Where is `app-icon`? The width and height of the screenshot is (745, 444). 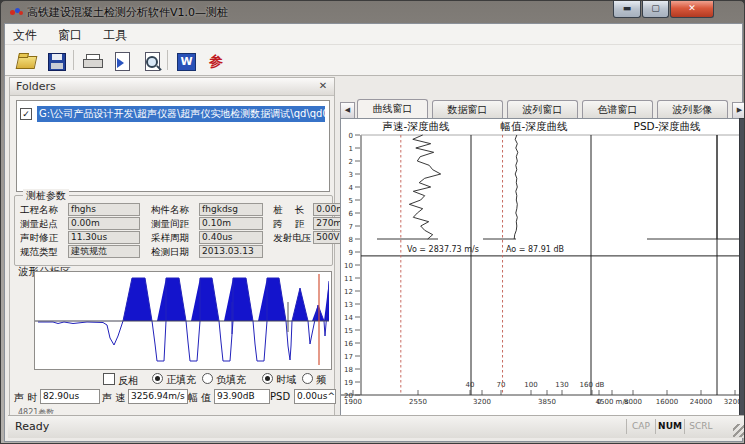
app-icon is located at coordinates (17, 13).